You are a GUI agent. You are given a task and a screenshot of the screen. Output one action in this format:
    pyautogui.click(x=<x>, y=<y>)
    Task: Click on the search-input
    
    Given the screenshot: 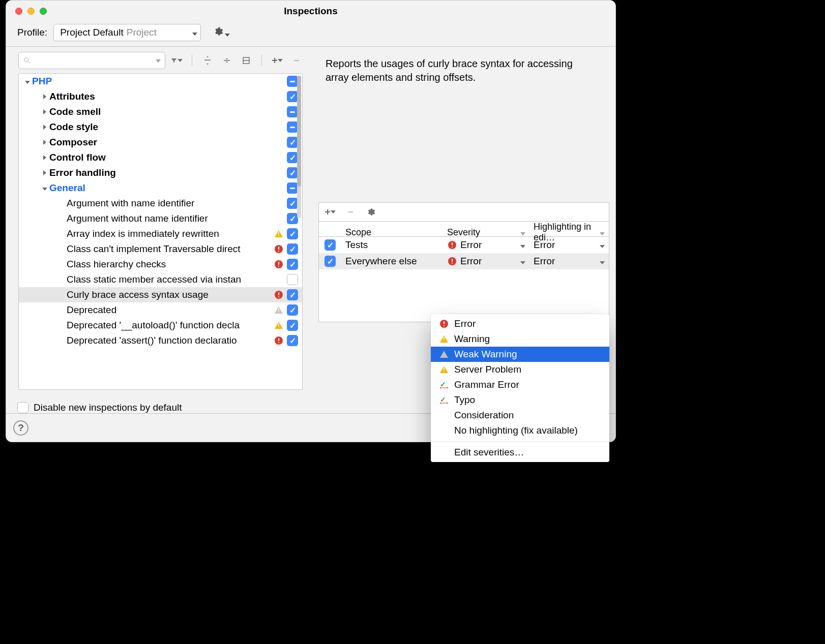 What is the action you would take?
    pyautogui.click(x=92, y=60)
    